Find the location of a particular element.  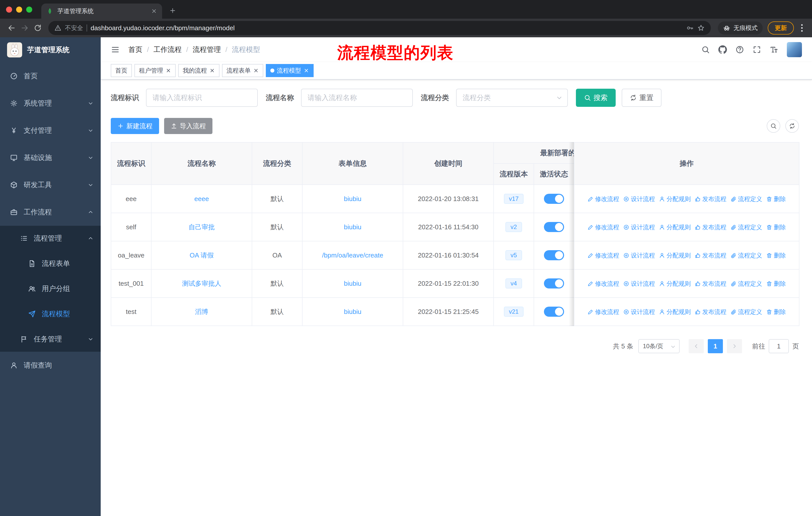

view-tag: 流程模型 is located at coordinates (290, 71).